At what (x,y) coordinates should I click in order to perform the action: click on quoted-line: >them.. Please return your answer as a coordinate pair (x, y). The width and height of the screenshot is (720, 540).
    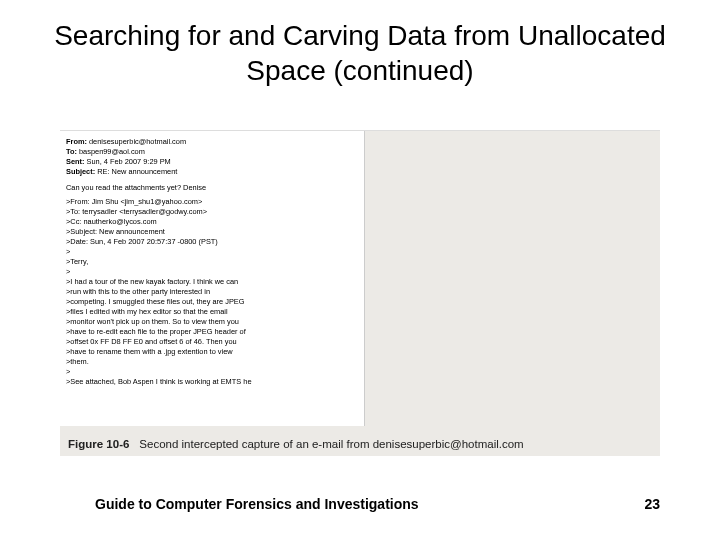
    Looking at the image, I should click on (212, 362).